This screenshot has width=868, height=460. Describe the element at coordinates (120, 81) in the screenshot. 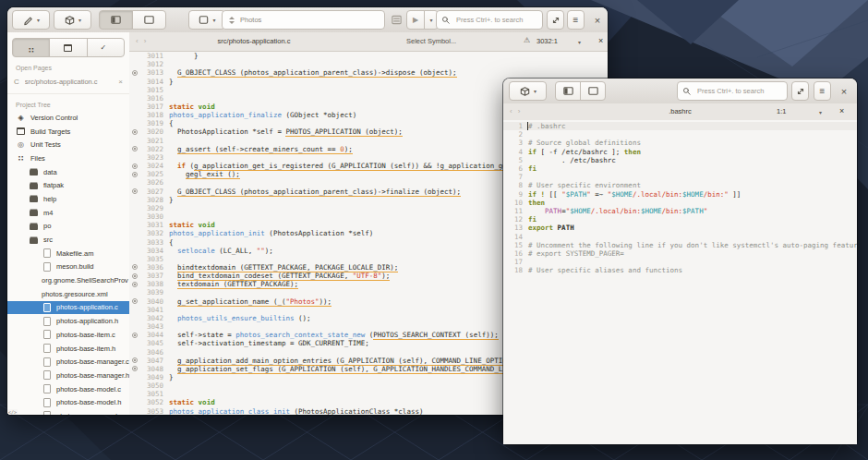

I see `close-page-icon: ×` at that location.